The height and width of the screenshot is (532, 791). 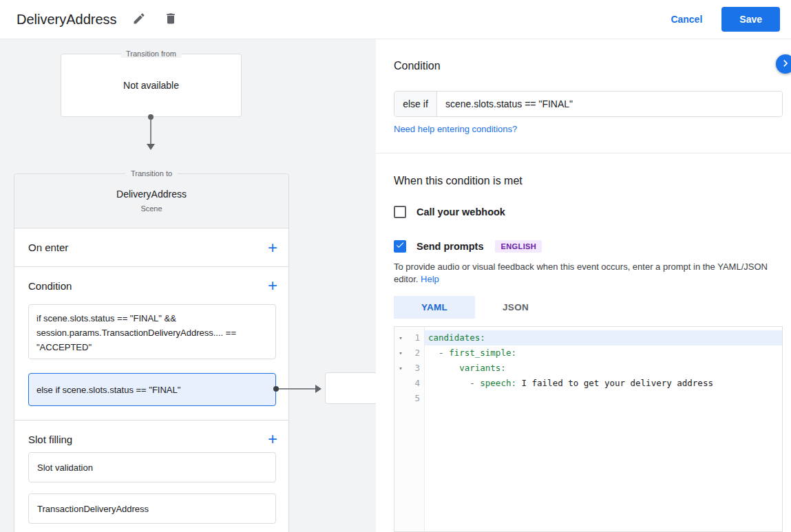 What do you see at coordinates (588, 104) in the screenshot?
I see `condition-expression-row: else if` at bounding box center [588, 104].